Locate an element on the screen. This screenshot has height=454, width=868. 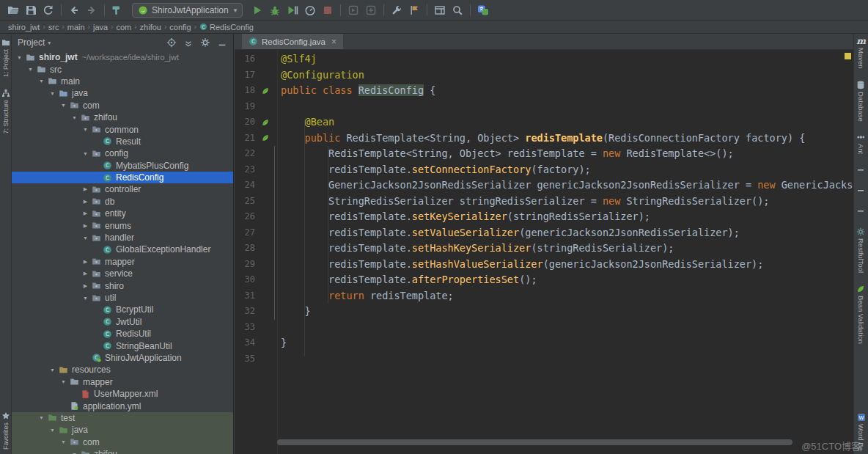
breadcrumb-item-zhifou: zhifou is located at coordinates (151, 27).